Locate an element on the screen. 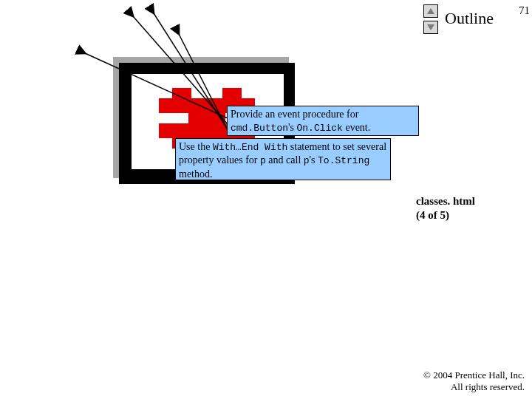 This screenshot has height=399, width=532. callout-code: On.Click is located at coordinates (320, 129).